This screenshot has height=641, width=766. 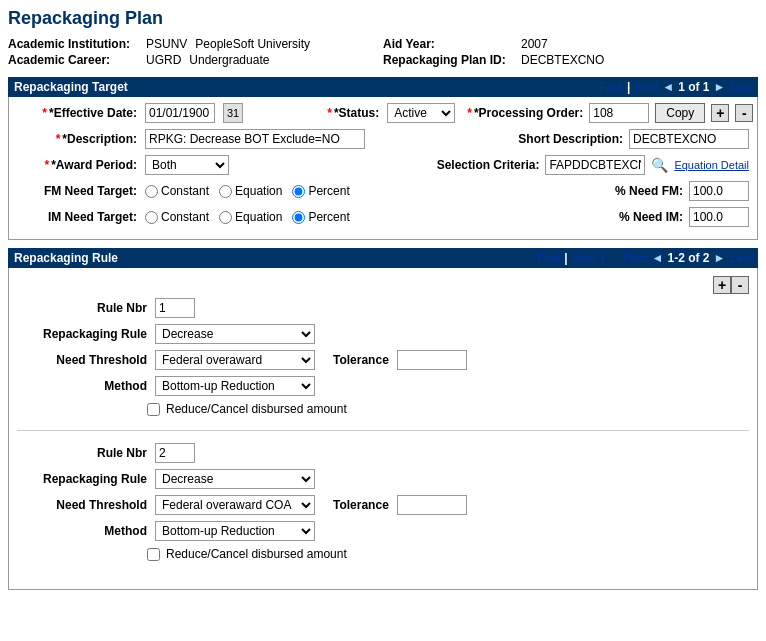 I want to click on im-equation-radio, so click(x=226, y=218).